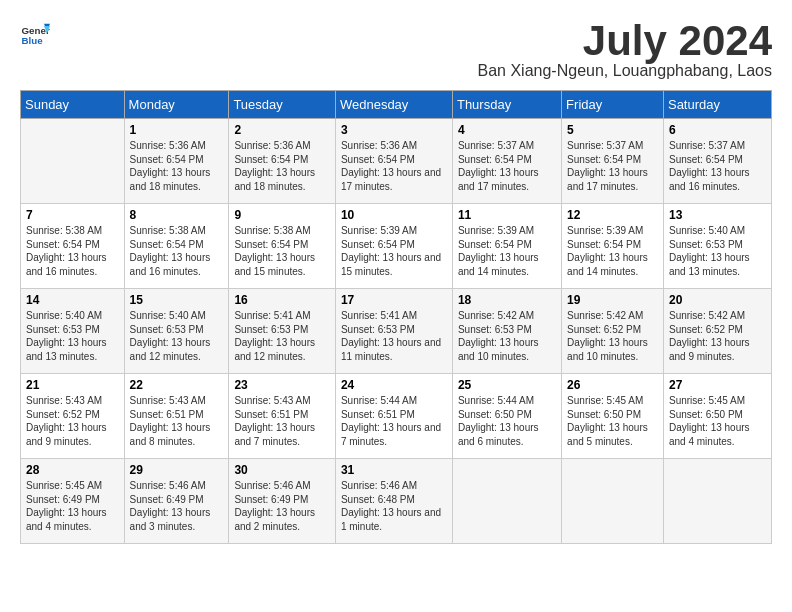 The image size is (792, 612). What do you see at coordinates (177, 300) in the screenshot?
I see `day-number: 15` at bounding box center [177, 300].